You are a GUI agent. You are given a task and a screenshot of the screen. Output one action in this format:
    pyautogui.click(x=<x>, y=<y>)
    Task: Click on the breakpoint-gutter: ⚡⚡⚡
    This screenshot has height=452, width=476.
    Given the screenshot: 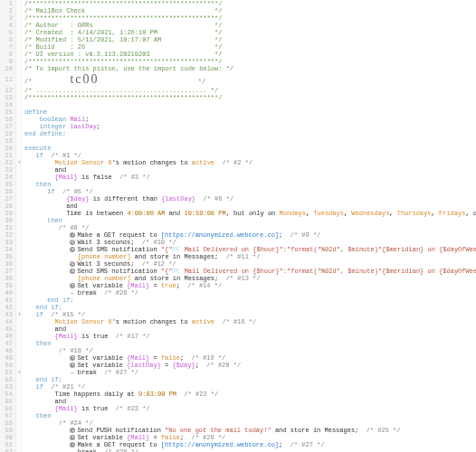 What is the action you would take?
    pyautogui.click(x=20, y=226)
    